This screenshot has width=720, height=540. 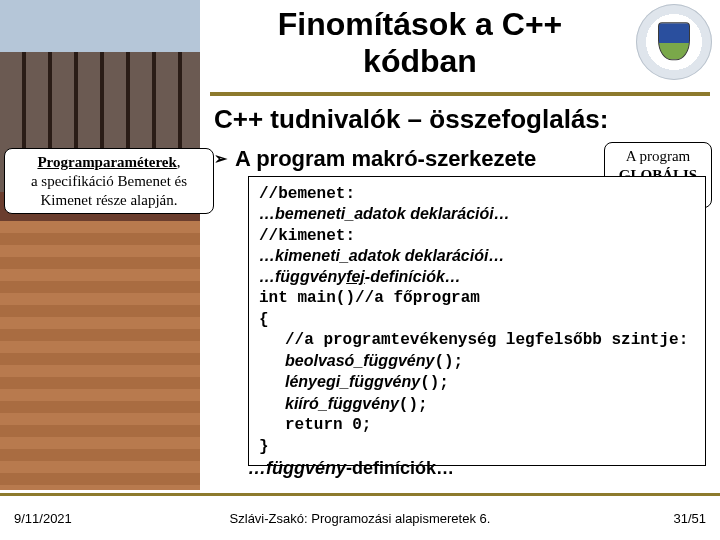 I want to click on title-line-2: kódban, so click(x=420, y=61).